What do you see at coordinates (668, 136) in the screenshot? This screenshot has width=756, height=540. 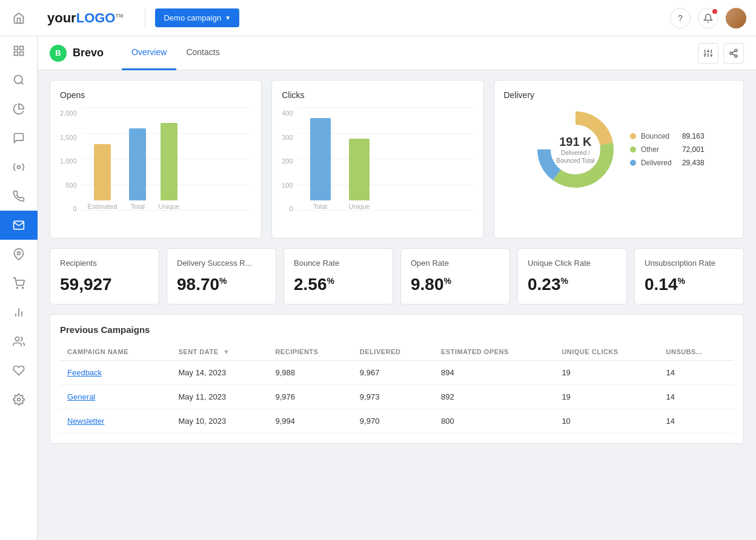 I see `legend-bounced: Bounced 89,163` at bounding box center [668, 136].